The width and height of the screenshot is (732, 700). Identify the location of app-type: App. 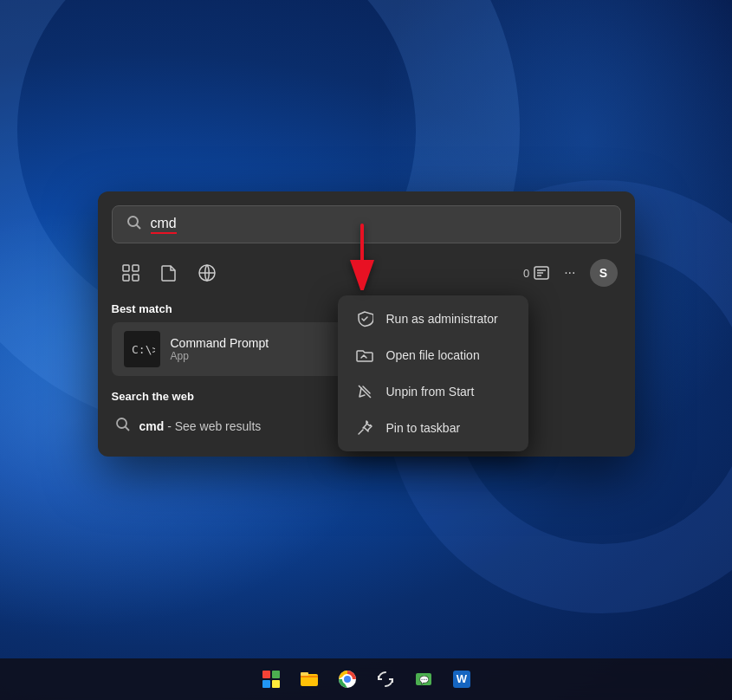
(220, 356).